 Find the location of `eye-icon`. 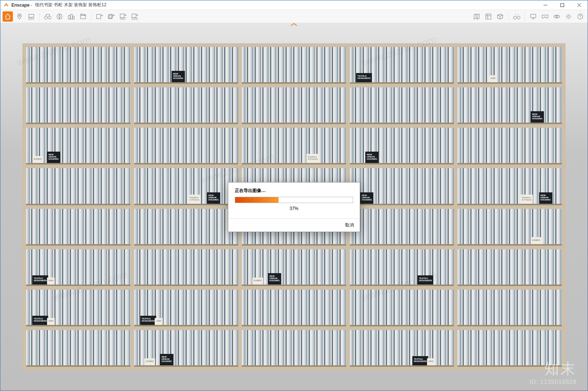

eye-icon is located at coordinates (557, 17).